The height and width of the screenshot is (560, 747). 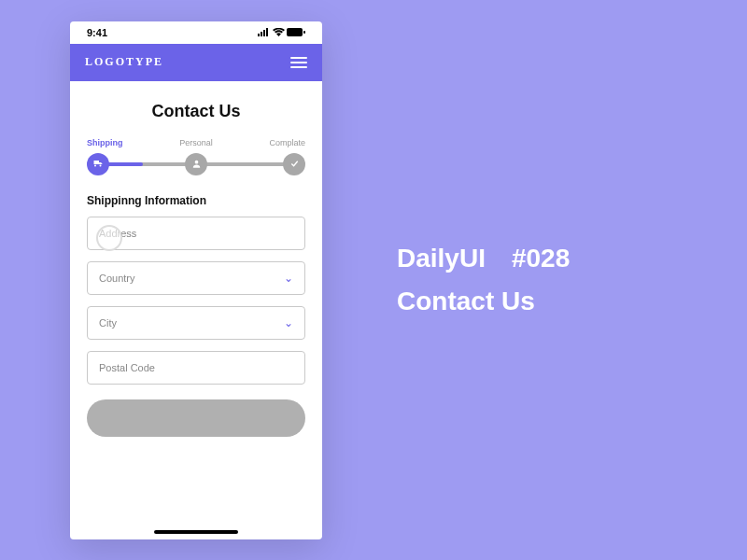 I want to click on city-field: City ⌄, so click(x=196, y=323).